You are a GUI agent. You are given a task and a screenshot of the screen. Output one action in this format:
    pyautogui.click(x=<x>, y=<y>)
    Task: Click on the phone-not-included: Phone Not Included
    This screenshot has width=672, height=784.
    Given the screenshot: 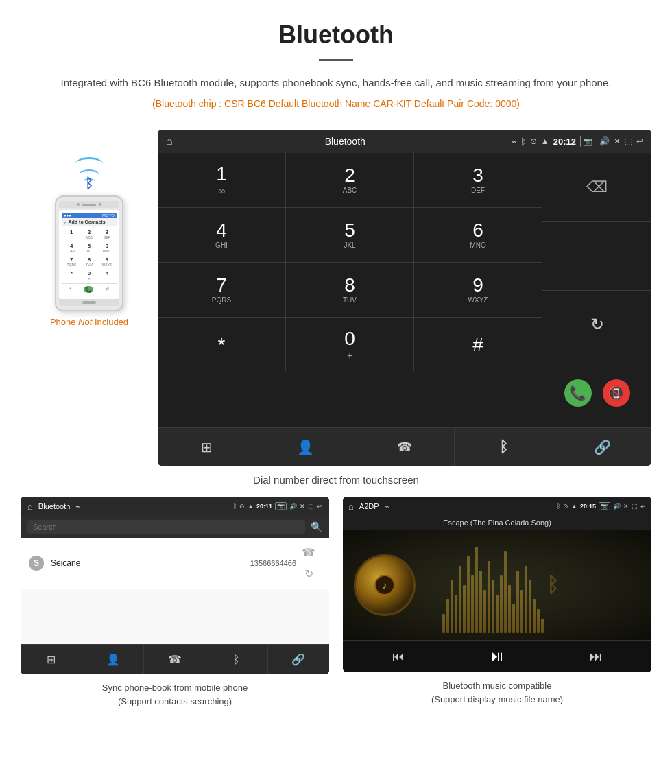 What is the action you would take?
    pyautogui.click(x=89, y=322)
    